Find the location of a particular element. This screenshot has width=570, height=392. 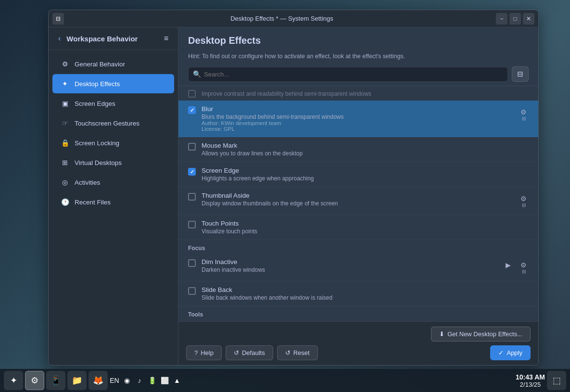

slide-back-effect-desc: Slide back windows when another window i… is located at coordinates (365, 298).